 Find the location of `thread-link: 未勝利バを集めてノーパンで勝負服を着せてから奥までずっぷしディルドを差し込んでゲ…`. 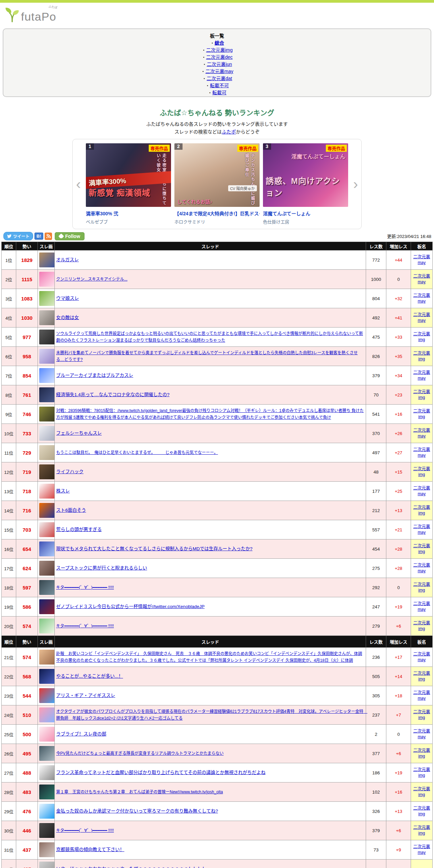

thread-link: 未勝利バを集めてノーパンで勝負服を着せてから奥までずっぷしディルドを差し込んでゲ… is located at coordinates (207, 356).